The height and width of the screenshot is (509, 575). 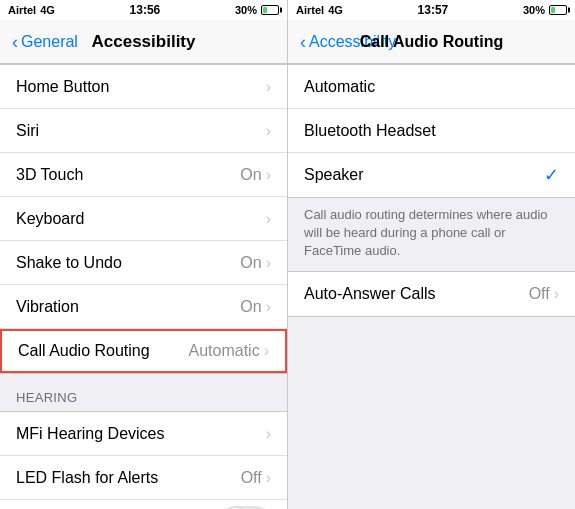 I want to click on row-call-audio-routing-chevron-icon: ›, so click(x=266, y=351).